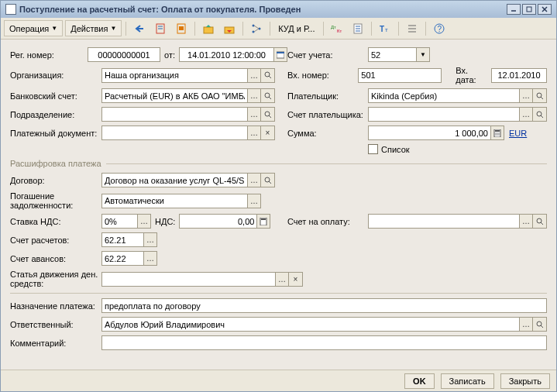  I want to click on label-acct-settlement: Счет расчетов:, so click(56, 240).